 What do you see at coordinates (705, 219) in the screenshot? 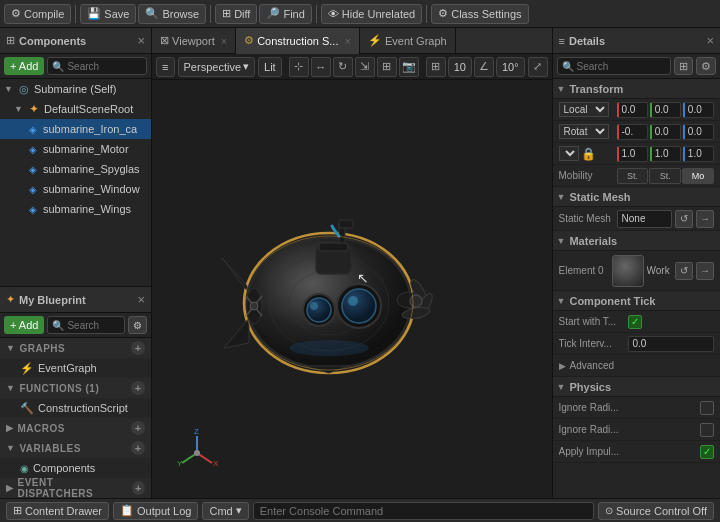
I see `mesh-browse-button: →` at bounding box center [705, 219].